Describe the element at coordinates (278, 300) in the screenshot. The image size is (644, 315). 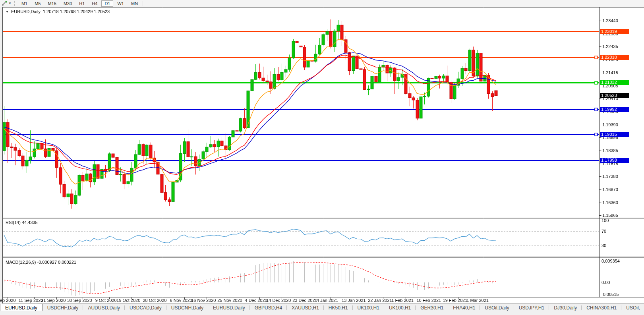
I see `date-axis-label: 14 Dec 2020` at that location.